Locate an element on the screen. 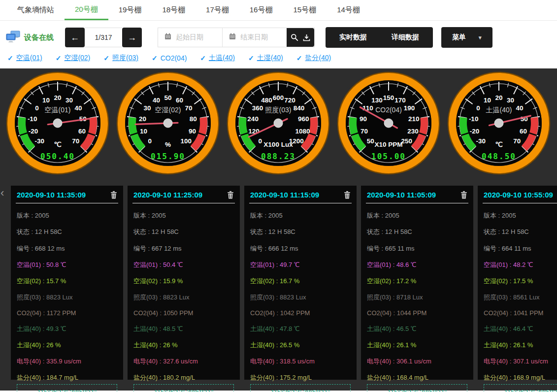 The image size is (557, 392). svg-text: 720 is located at coordinates (290, 100).